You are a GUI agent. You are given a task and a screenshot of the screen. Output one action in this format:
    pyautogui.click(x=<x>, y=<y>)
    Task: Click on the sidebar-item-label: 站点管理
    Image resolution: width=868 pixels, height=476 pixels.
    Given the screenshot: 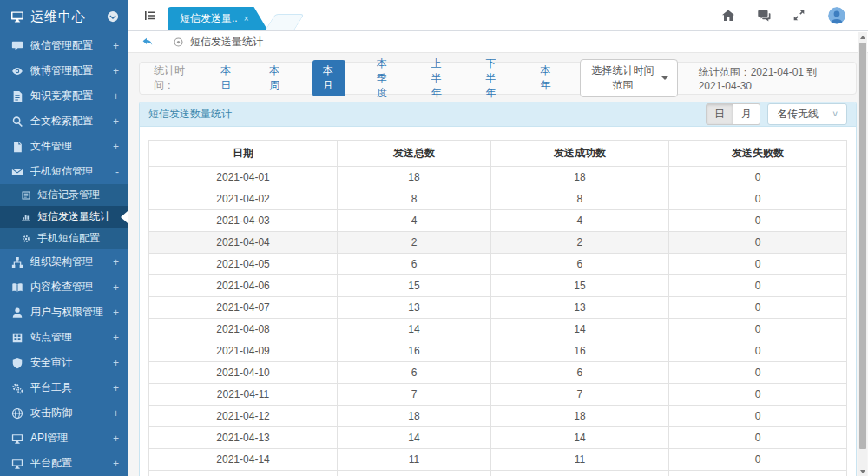 What is the action you would take?
    pyautogui.click(x=71, y=337)
    